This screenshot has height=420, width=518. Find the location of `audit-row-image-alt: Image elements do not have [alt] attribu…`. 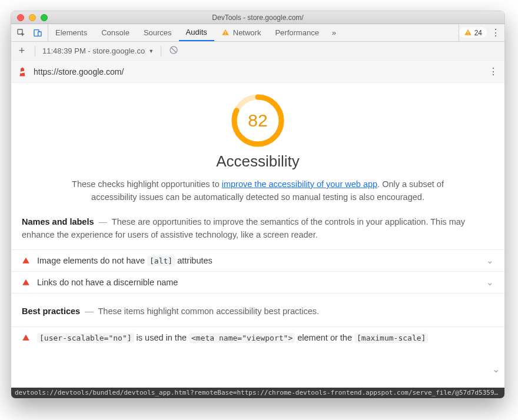

audit-row-image-alt: Image elements do not have [alt] attribu… is located at coordinates (258, 261).